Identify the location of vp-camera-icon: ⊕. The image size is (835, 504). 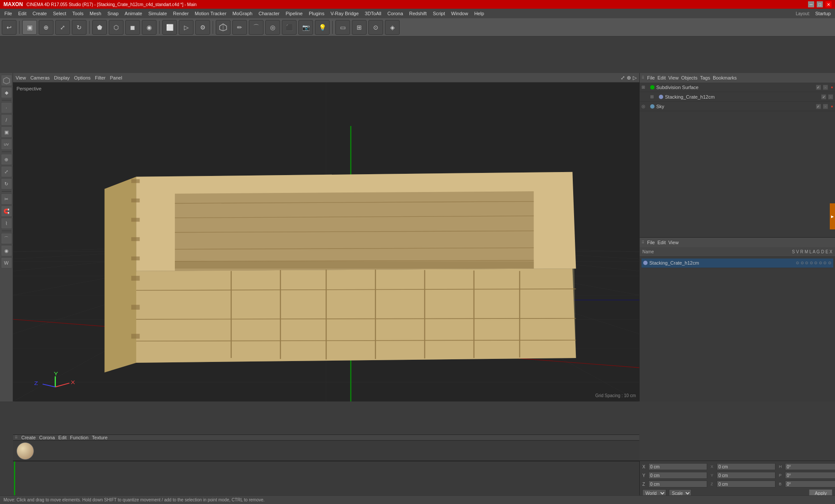
(629, 78).